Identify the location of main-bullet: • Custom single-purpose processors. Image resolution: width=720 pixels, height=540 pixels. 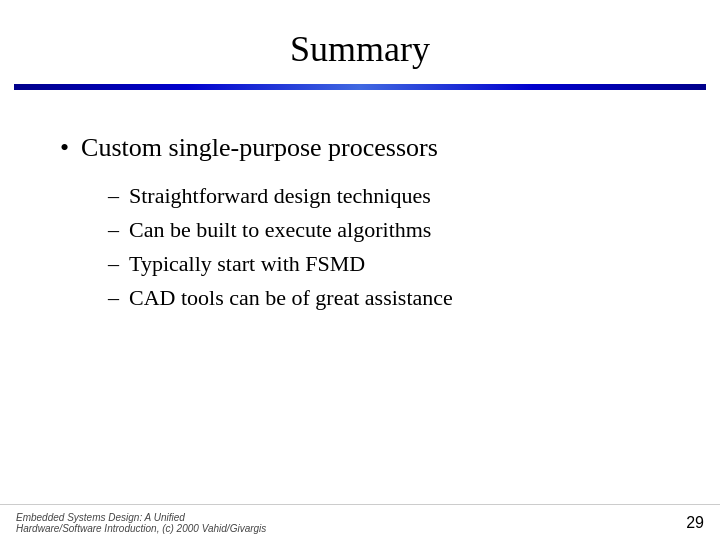
(360, 148).